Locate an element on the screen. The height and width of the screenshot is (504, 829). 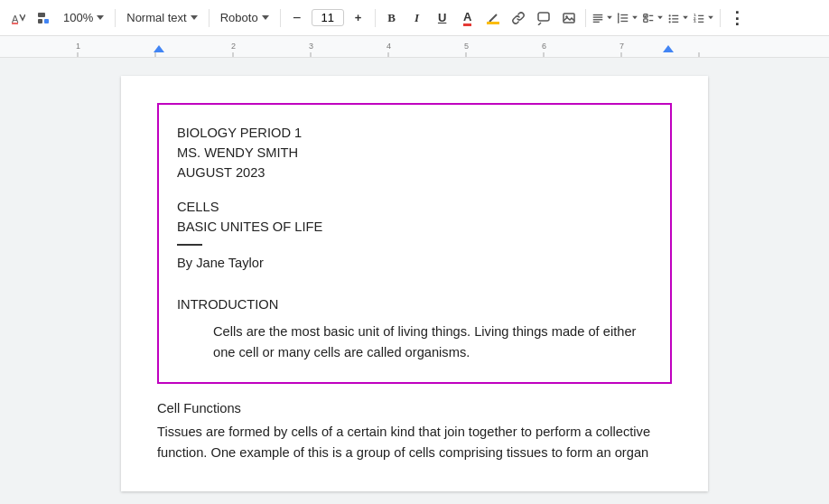
divider is located at coordinates (190, 245).